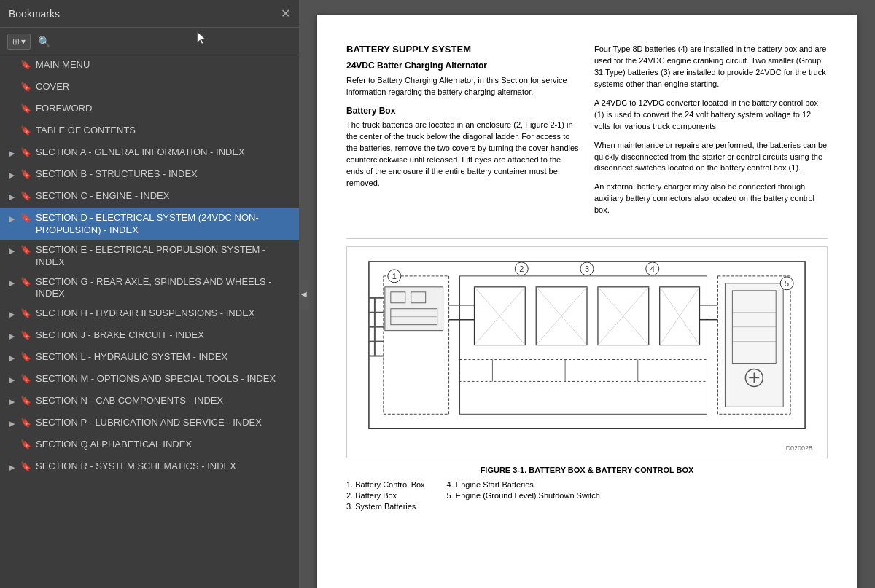 Image resolution: width=875 pixels, height=588 pixels. What do you see at coordinates (587, 269) in the screenshot?
I see `svg-text: 3` at bounding box center [587, 269].